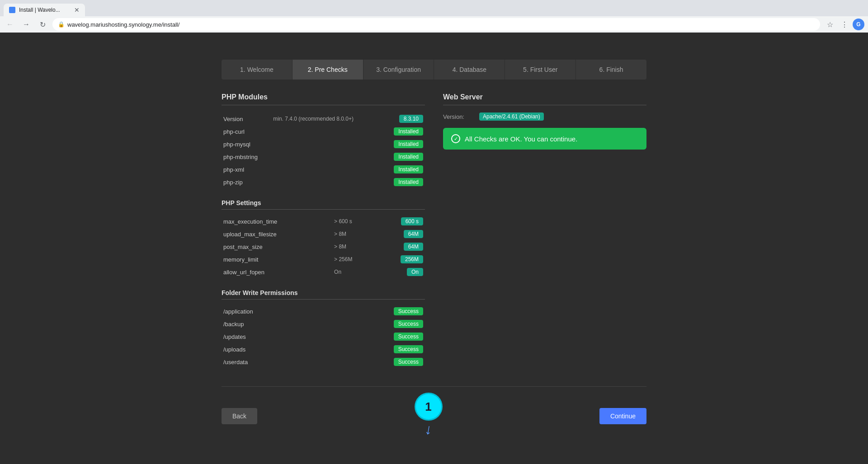 The width and height of the screenshot is (868, 464). What do you see at coordinates (61, 24) in the screenshot?
I see `lock-icon: 🔒` at bounding box center [61, 24].